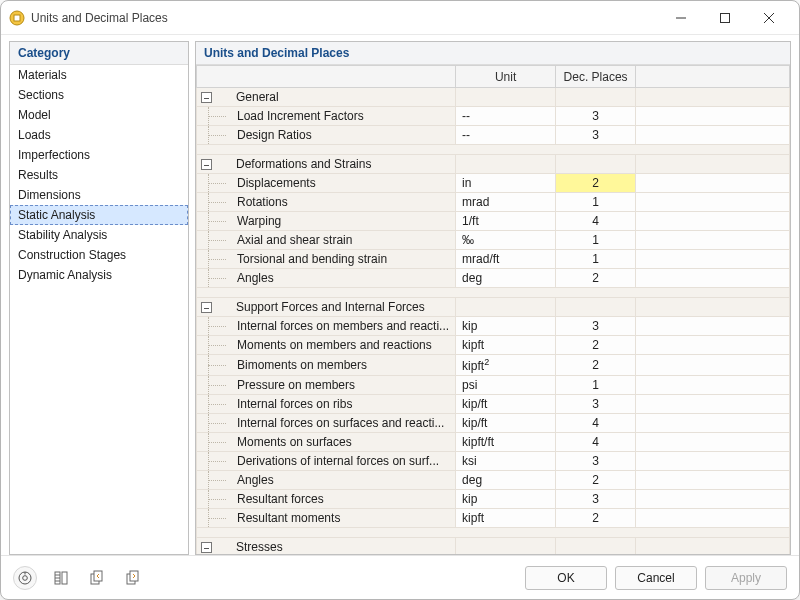 This screenshot has width=800, height=600. What do you see at coordinates (17, 18) in the screenshot?
I see `app-icon` at bounding box center [17, 18].